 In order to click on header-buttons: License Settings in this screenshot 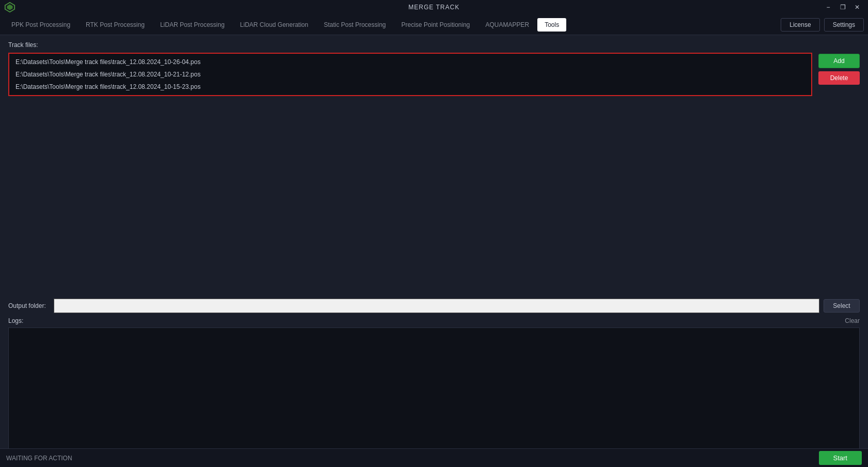, I will do `click(823, 25)`.